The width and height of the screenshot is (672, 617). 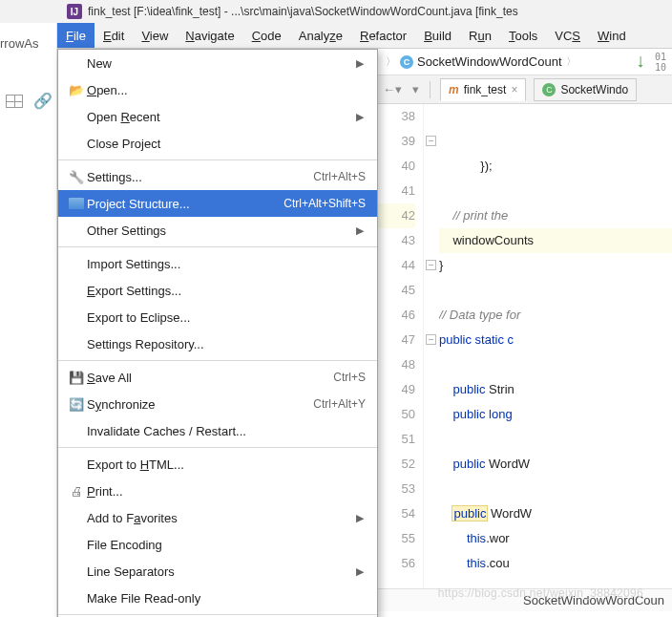 I want to click on editor-tab-fink-test: m fink_test ×, so click(x=483, y=90).